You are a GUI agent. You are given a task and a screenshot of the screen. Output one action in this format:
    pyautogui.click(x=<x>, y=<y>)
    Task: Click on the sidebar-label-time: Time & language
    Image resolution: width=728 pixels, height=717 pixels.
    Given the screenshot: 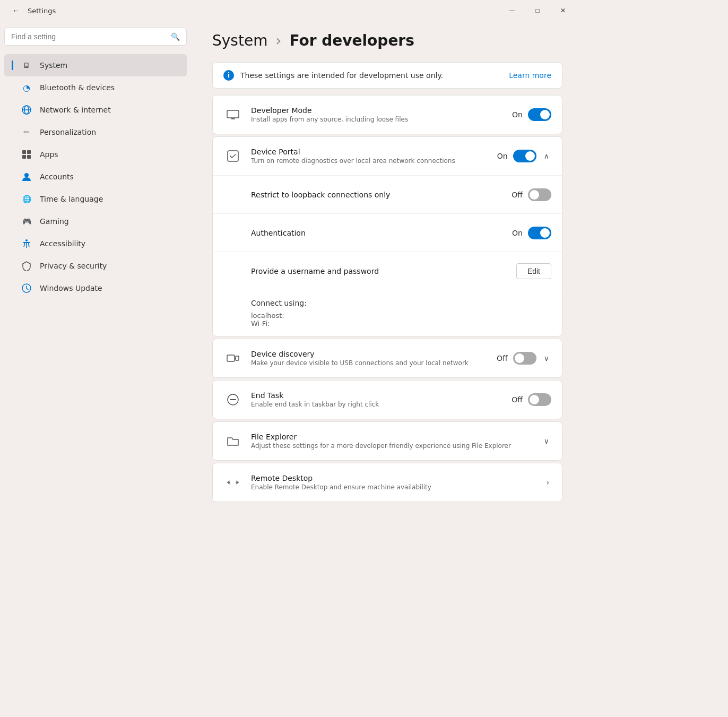 What is the action you would take?
    pyautogui.click(x=71, y=199)
    